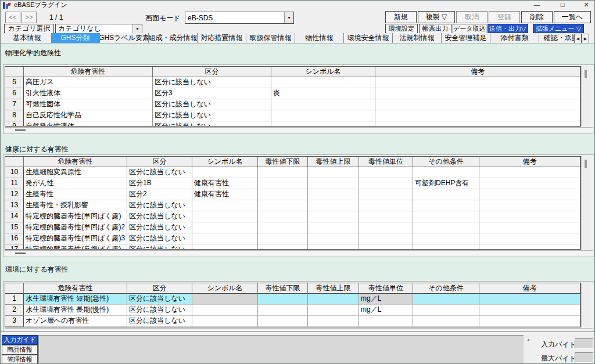  What do you see at coordinates (212, 94) in the screenshot?
I see `table-cell: 区分3` at bounding box center [212, 94].